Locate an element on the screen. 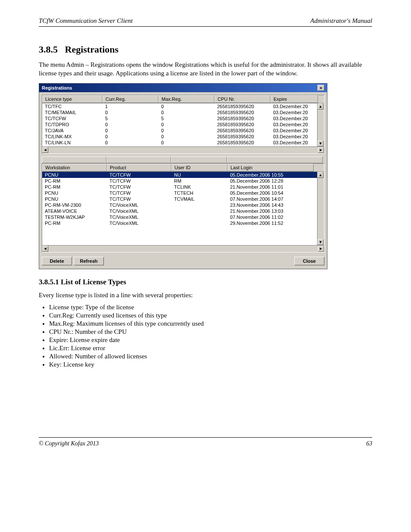 The image size is (411, 532). sessions-list-header: Workstation Product User ID Last Login is located at coordinates (183, 168).